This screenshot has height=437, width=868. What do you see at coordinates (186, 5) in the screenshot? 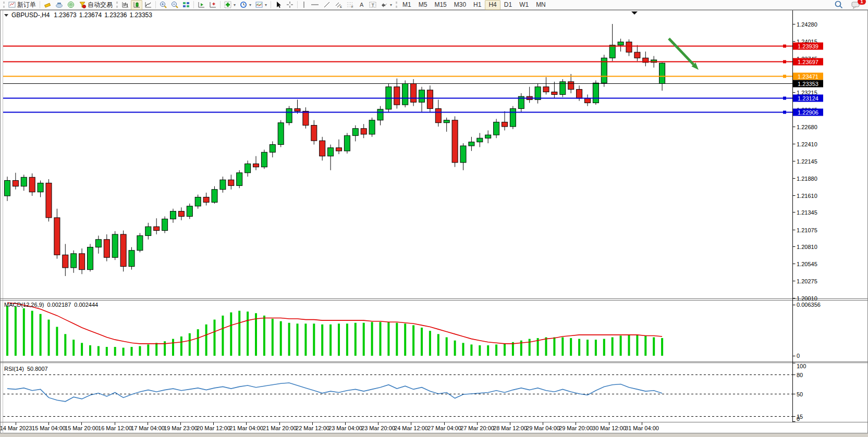
I see `tile-windows-button` at bounding box center [186, 5].